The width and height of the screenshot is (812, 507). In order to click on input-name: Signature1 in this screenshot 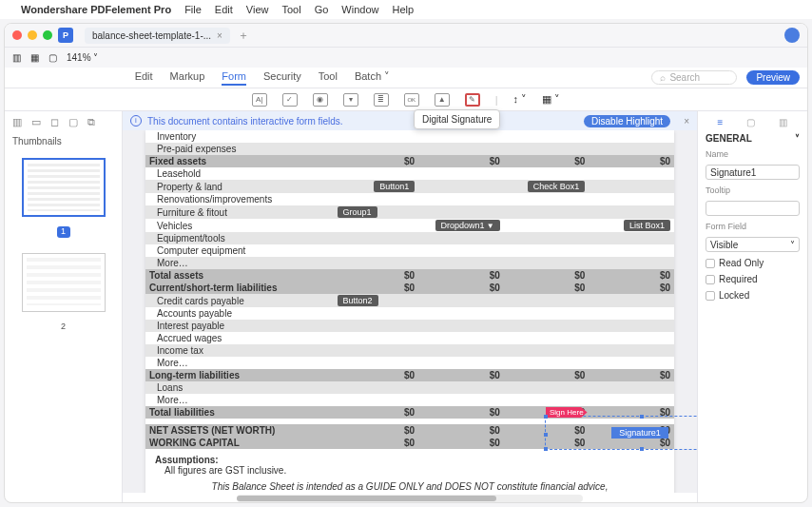, I will do `click(753, 172)`.